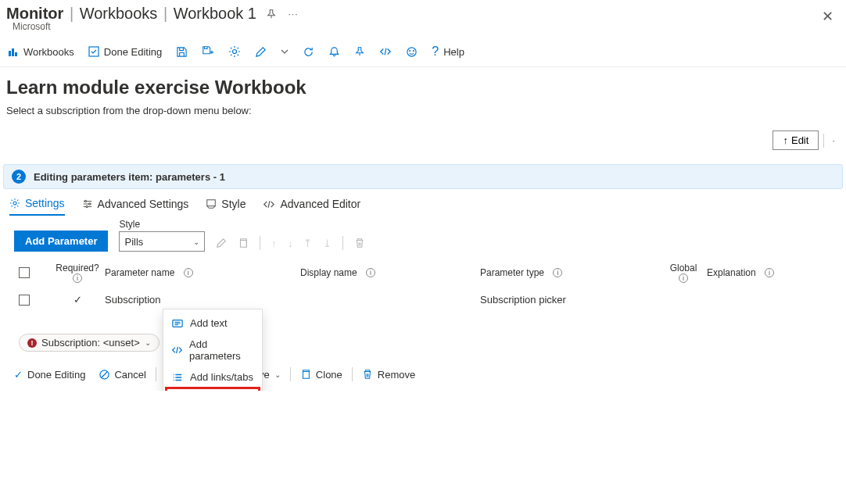 Image resolution: width=846 pixels, height=504 pixels. What do you see at coordinates (448, 52) in the screenshot?
I see `toolbar-help: ? Help` at bounding box center [448, 52].